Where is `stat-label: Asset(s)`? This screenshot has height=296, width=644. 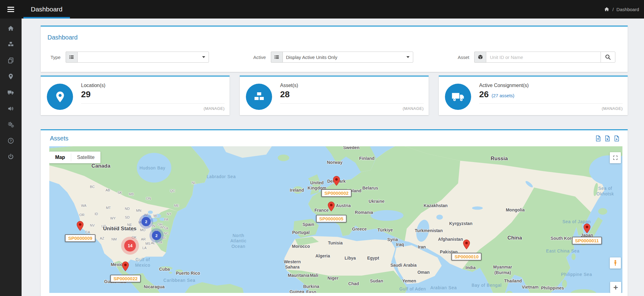
stat-label: Asset(s) is located at coordinates (352, 85).